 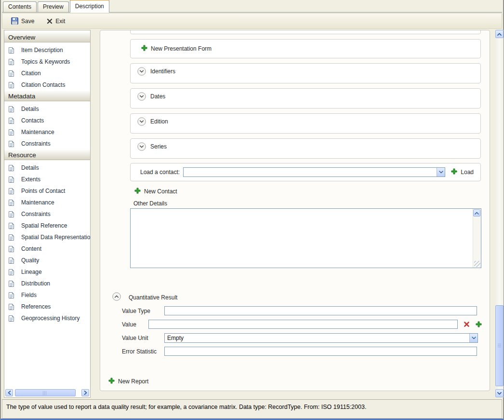 What do you see at coordinates (33, 121) in the screenshot?
I see `sidebar-item-label: Contacts` at bounding box center [33, 121].